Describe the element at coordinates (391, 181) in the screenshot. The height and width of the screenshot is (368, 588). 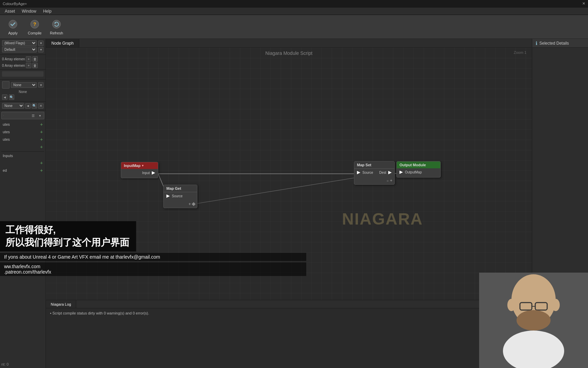
I see `mapset-add-btn: +` at that location.